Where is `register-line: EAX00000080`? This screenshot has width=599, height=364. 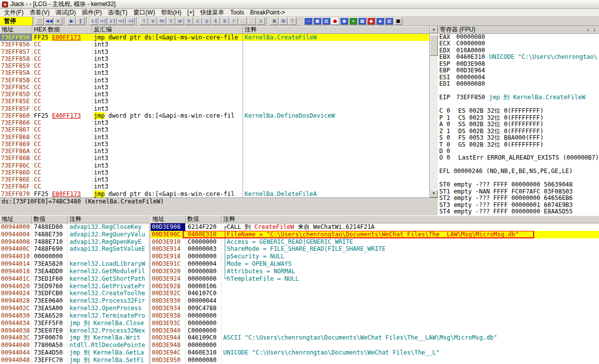
register-line: EAX00000080 is located at coordinates (519, 37).